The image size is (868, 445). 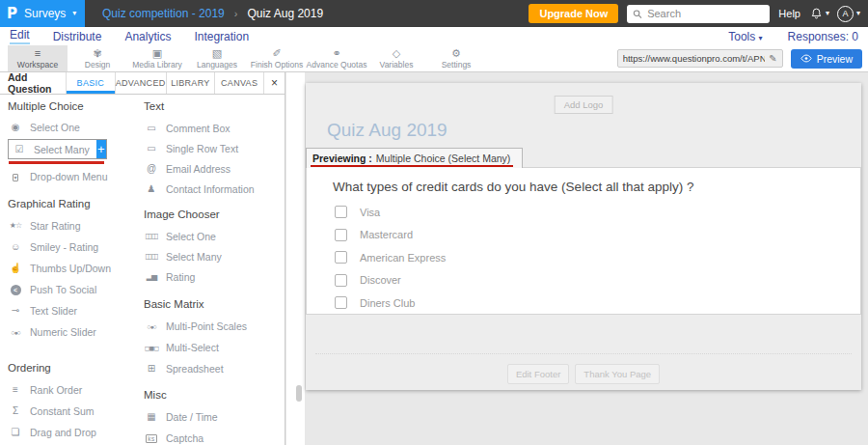 What do you see at coordinates (75, 332) in the screenshot?
I see `qtype-numeric-slider: ○●○ Numeric Slider` at bounding box center [75, 332].